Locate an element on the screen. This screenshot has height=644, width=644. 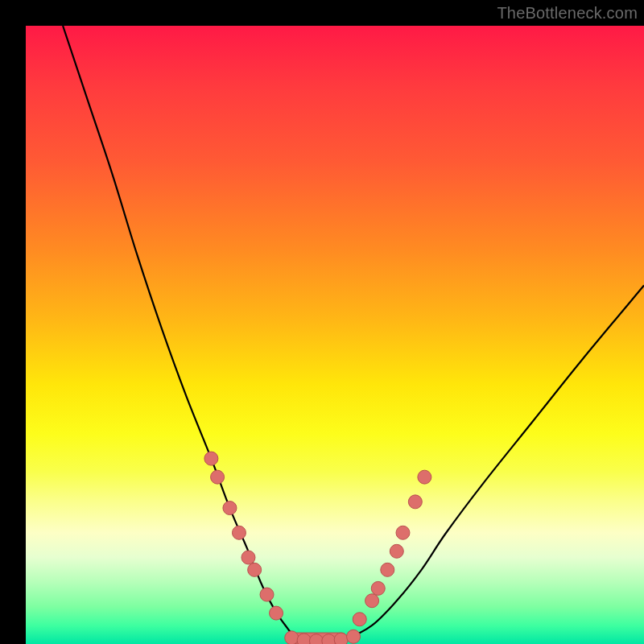
data-dots-group is located at coordinates (318, 547).